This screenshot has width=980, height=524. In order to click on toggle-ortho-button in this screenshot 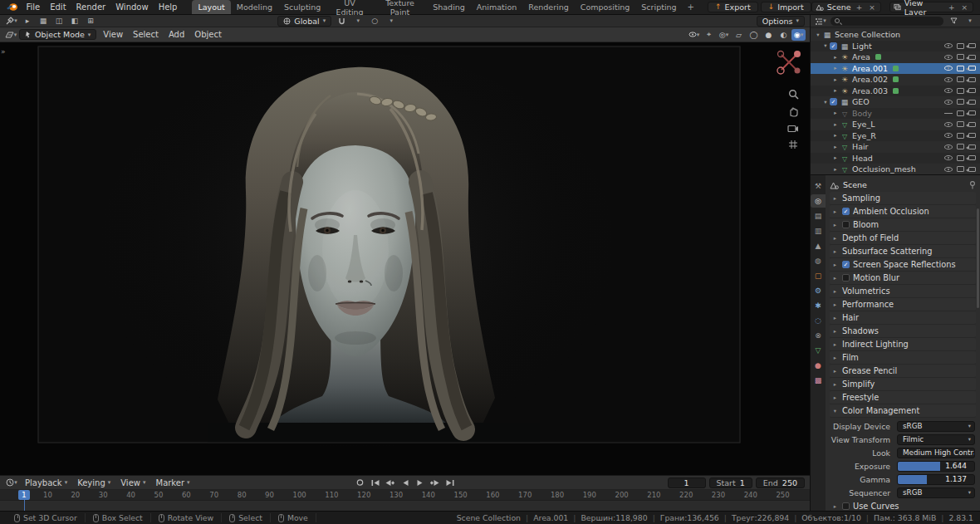, I will do `click(793, 144)`.